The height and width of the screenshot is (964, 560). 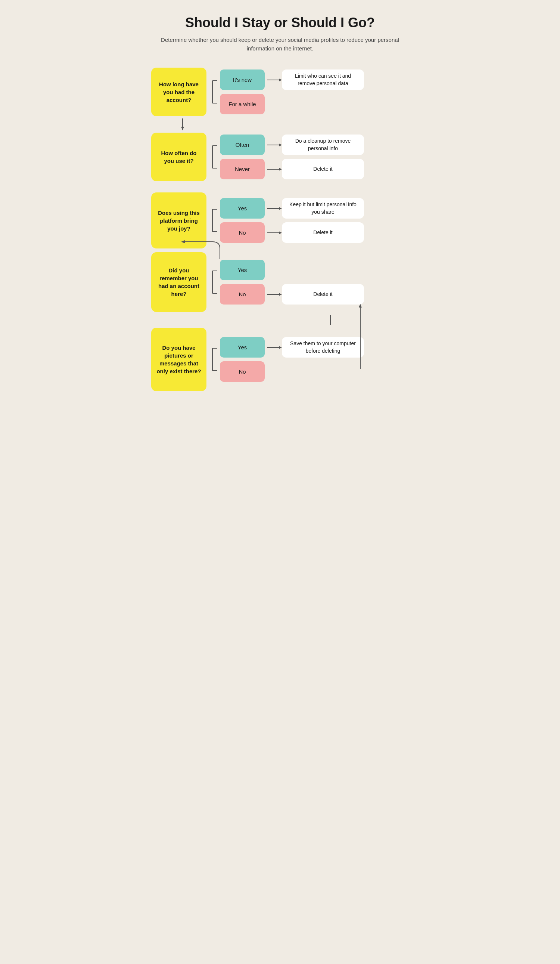 What do you see at coordinates (323, 347) in the screenshot?
I see `result-5-1: Save them to your computer before deleti…` at bounding box center [323, 347].